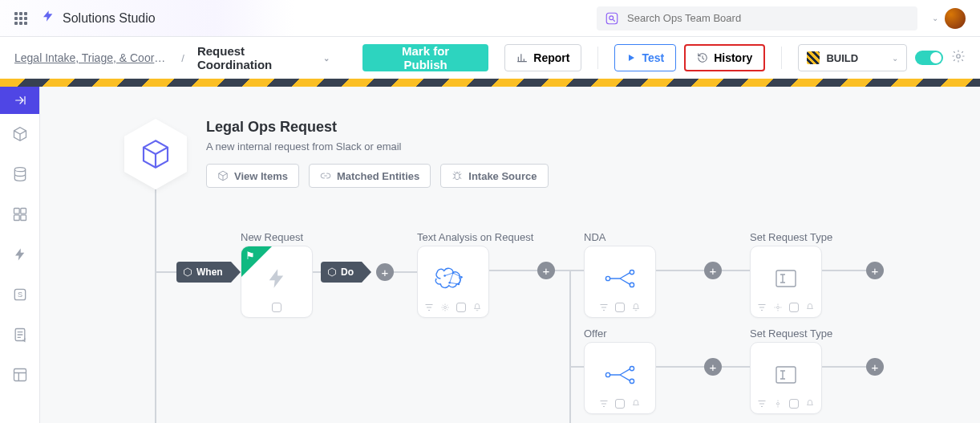 Image resolution: width=980 pixels, height=423 pixels. I want to click on divider, so click(781, 58).